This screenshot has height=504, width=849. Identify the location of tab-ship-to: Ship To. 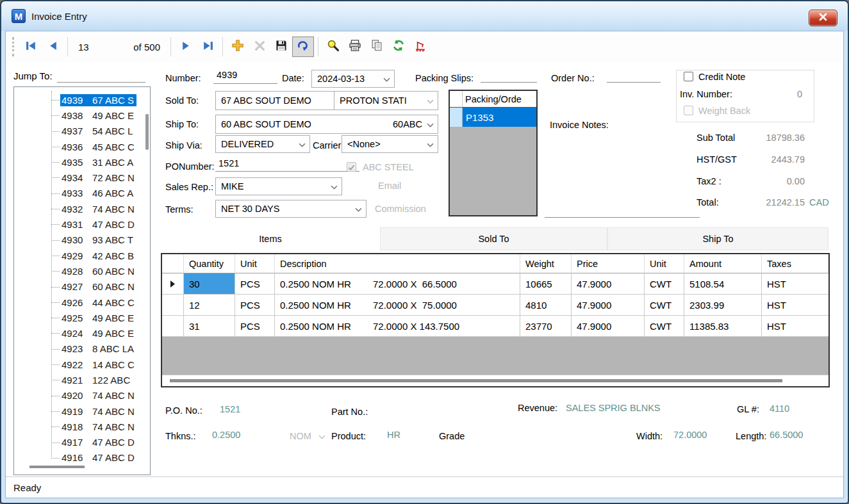
(718, 239).